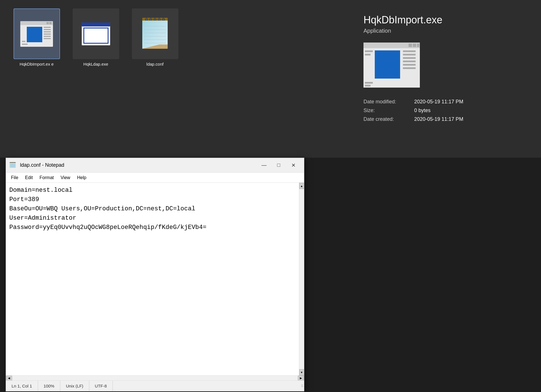 This screenshot has height=392, width=541. What do you see at coordinates (22, 386) in the screenshot?
I see `cursor-position: Ln 1, Col 1` at bounding box center [22, 386].